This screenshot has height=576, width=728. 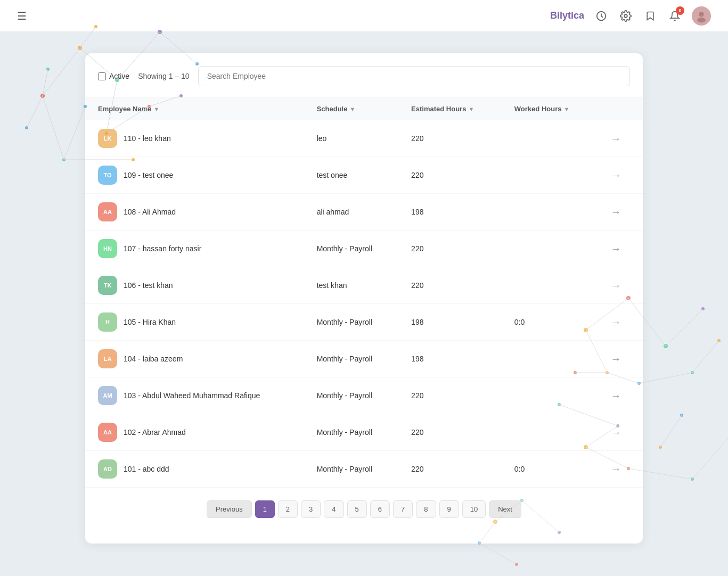 What do you see at coordinates (195, 176) in the screenshot?
I see `employee-name-cell: TO 109 - test onee` at bounding box center [195, 176].